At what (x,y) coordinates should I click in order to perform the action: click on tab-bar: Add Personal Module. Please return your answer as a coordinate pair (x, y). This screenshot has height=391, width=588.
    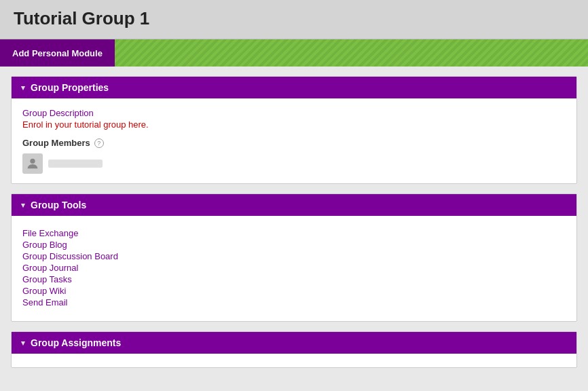
    Looking at the image, I should click on (294, 53).